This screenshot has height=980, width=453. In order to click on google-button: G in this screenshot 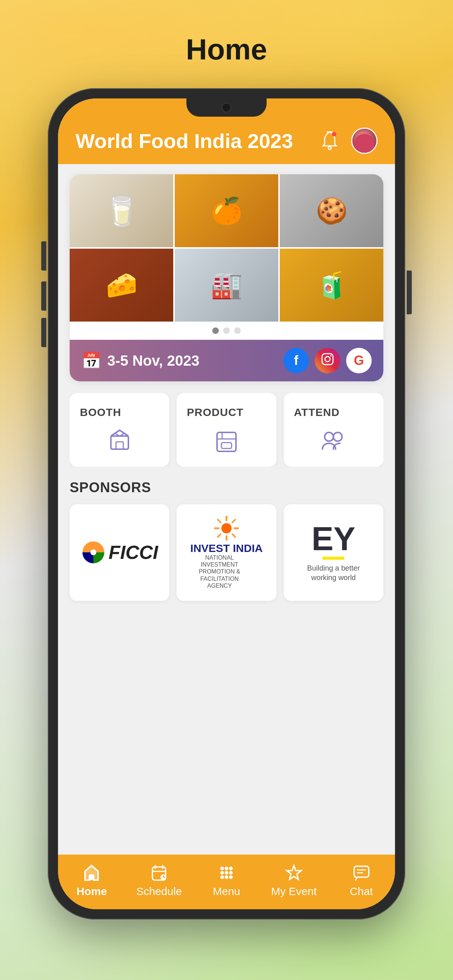, I will do `click(359, 361)`.